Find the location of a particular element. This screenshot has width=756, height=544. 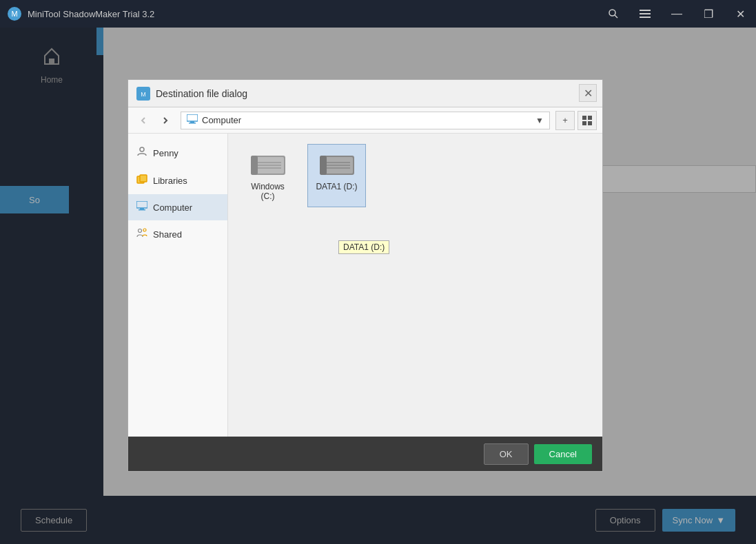

nav-item-shared-label: Shared is located at coordinates (167, 234).